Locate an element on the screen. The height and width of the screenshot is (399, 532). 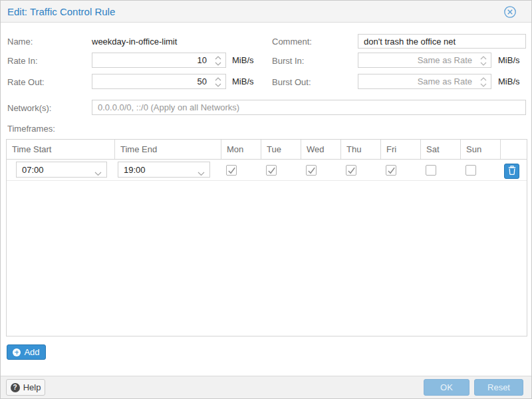
dialog-titlebar: Edit: Traffic Control Rule is located at coordinates (266, 12).